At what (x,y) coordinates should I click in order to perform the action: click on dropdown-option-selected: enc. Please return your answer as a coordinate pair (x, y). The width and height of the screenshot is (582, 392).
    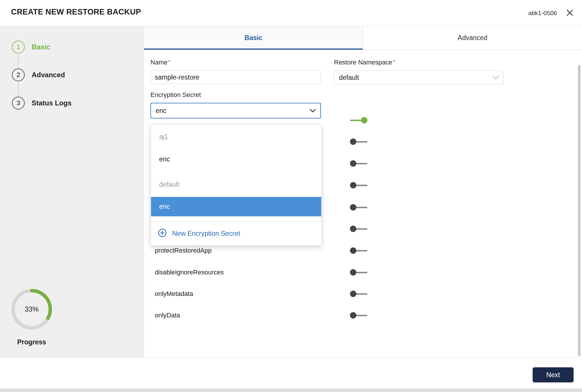
    Looking at the image, I should click on (236, 207).